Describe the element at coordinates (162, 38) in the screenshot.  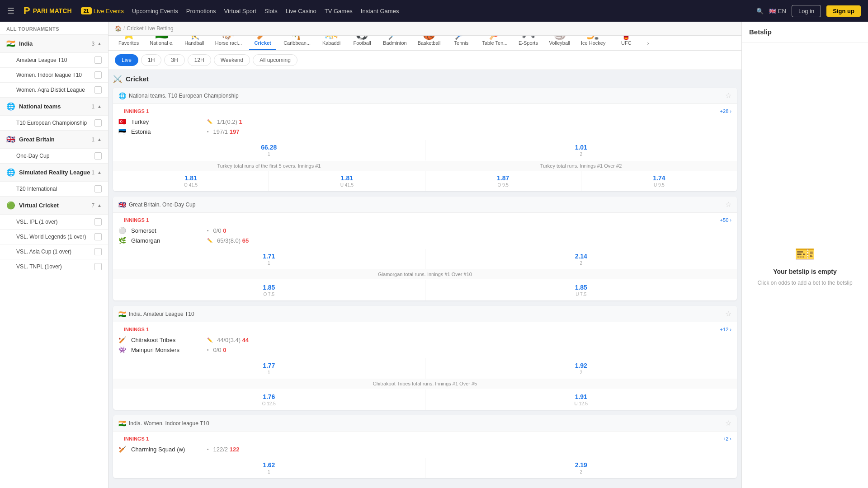
I see `national-icon: 🇮🇳` at that location.